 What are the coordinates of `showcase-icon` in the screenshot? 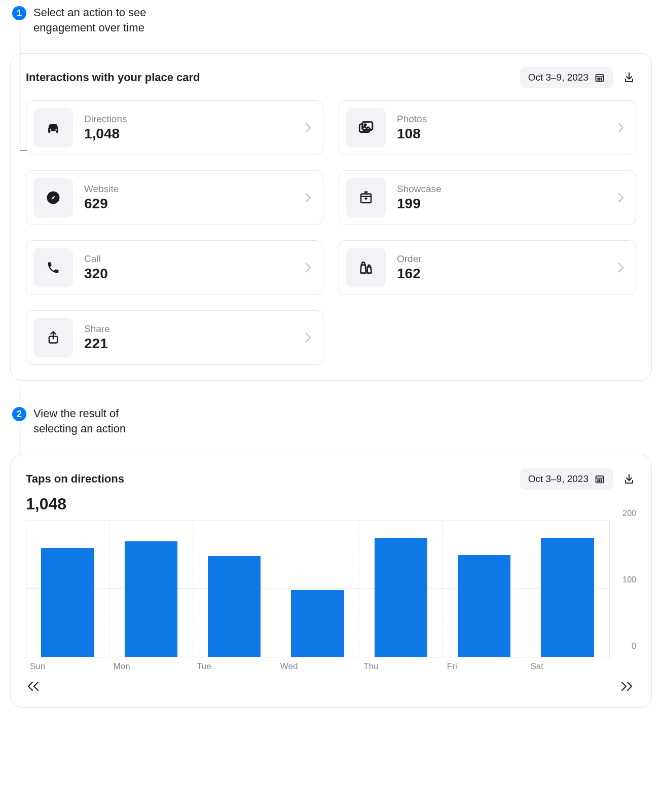 It's located at (366, 198).